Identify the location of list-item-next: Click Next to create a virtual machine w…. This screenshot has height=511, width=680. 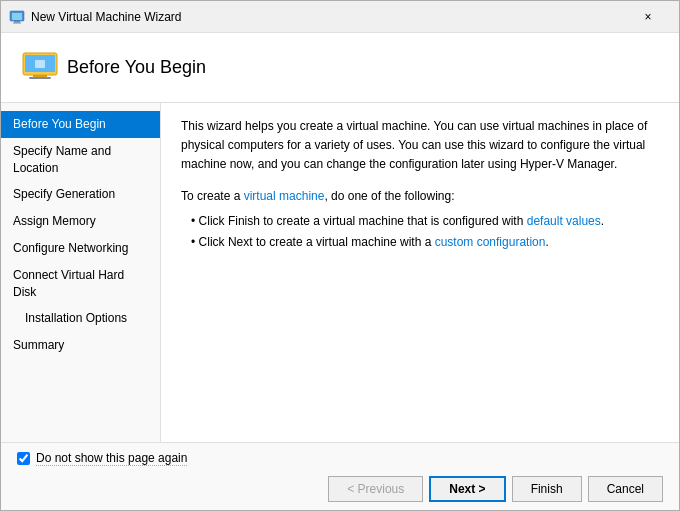
(425, 243).